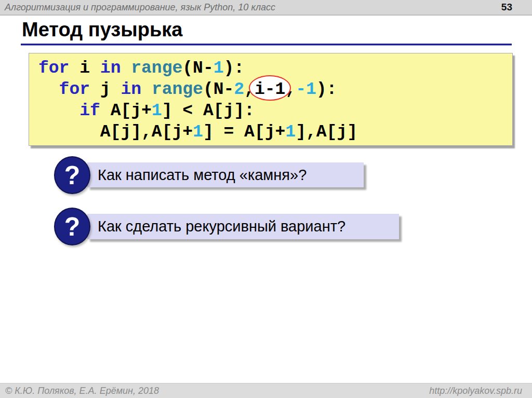 Image resolution: width=532 pixels, height=398 pixels. I want to click on course-title: Алгоритмизация и программирование, язык …, so click(140, 7).